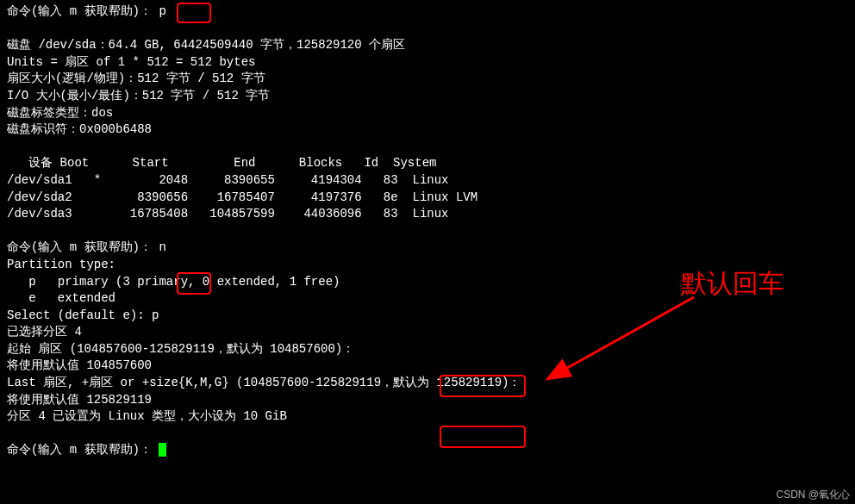  What do you see at coordinates (428, 417) in the screenshot?
I see `partition-result: 分区 4 已设置为 Linux 类型，大小设为 10 GiB` at bounding box center [428, 417].